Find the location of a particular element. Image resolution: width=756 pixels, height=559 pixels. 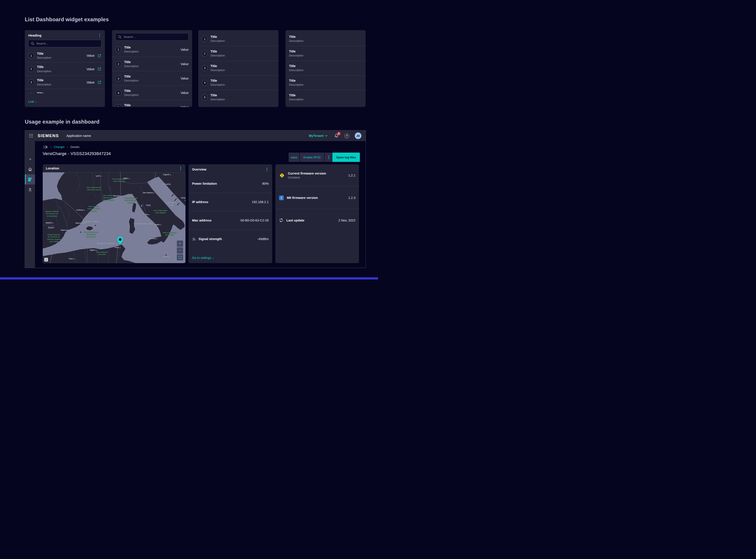

location-card-title: Location is located at coordinates (52, 169).